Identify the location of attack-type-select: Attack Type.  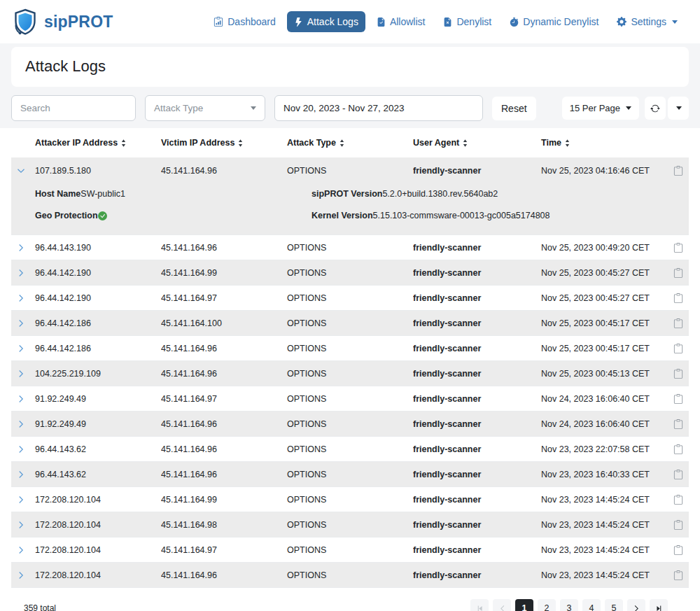
(205, 108).